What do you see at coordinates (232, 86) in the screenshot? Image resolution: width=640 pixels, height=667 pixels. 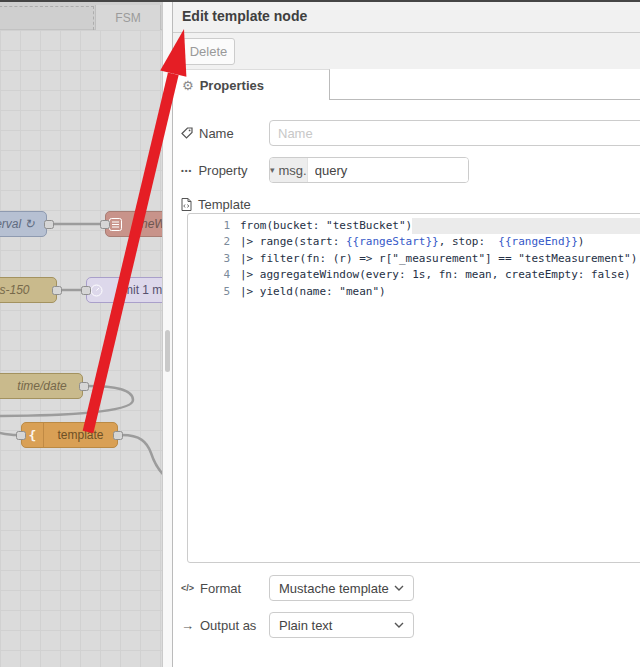 I see `tab-properties-label: Properties` at bounding box center [232, 86].